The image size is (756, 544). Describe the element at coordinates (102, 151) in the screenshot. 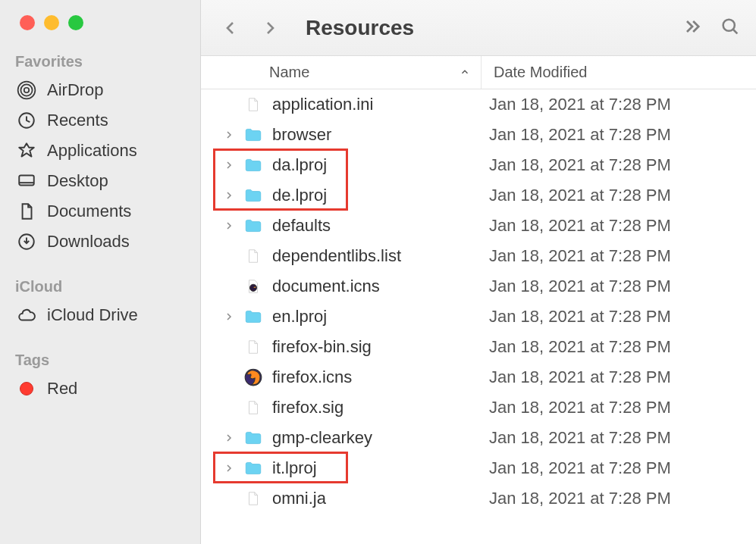

I see `sidebar-item-applications: Applications` at that location.